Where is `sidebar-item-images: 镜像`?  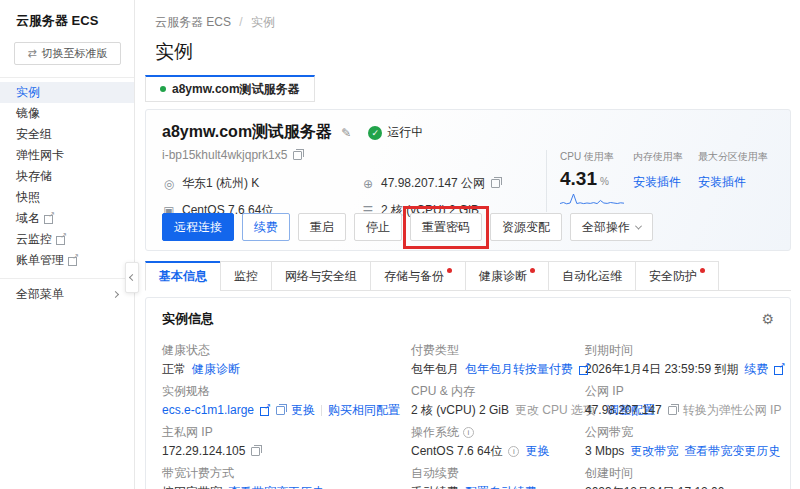
sidebar-item-images: 镜像 is located at coordinates (67, 114).